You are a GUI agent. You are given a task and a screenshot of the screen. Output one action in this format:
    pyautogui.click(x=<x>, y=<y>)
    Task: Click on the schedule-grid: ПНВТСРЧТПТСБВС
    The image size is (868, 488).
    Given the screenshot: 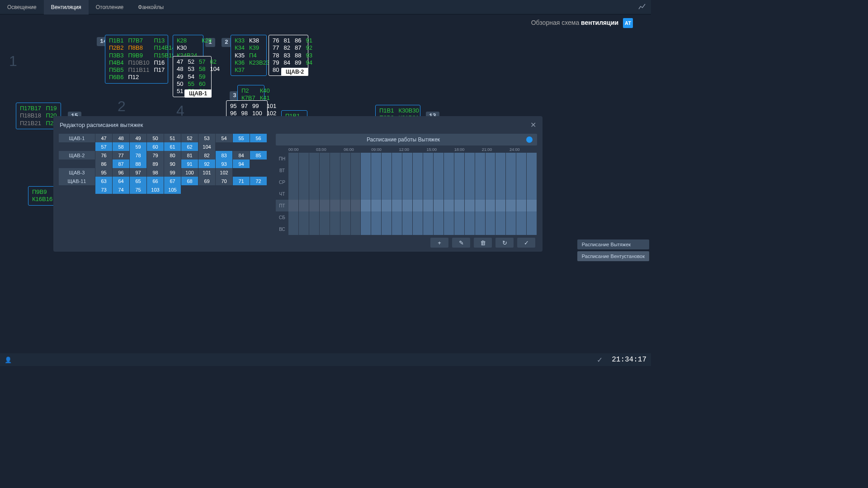 What is the action you would take?
    pyautogui.click(x=406, y=194)
    